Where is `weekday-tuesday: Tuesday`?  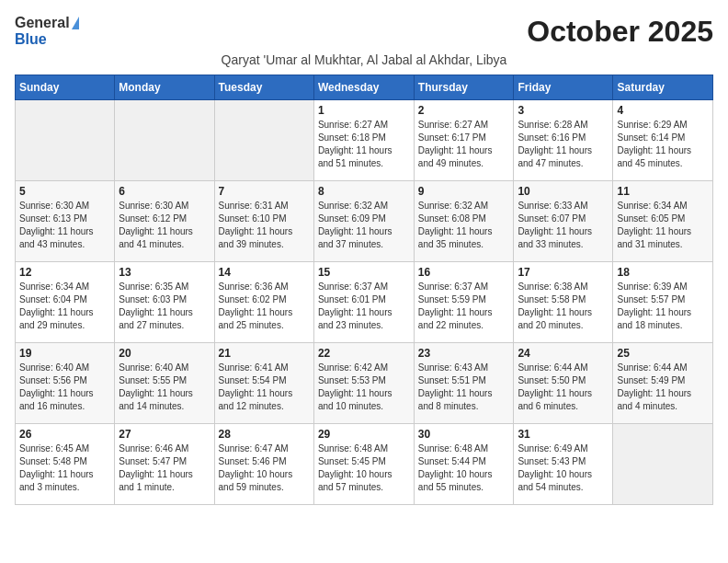 weekday-tuesday: Tuesday is located at coordinates (264, 88).